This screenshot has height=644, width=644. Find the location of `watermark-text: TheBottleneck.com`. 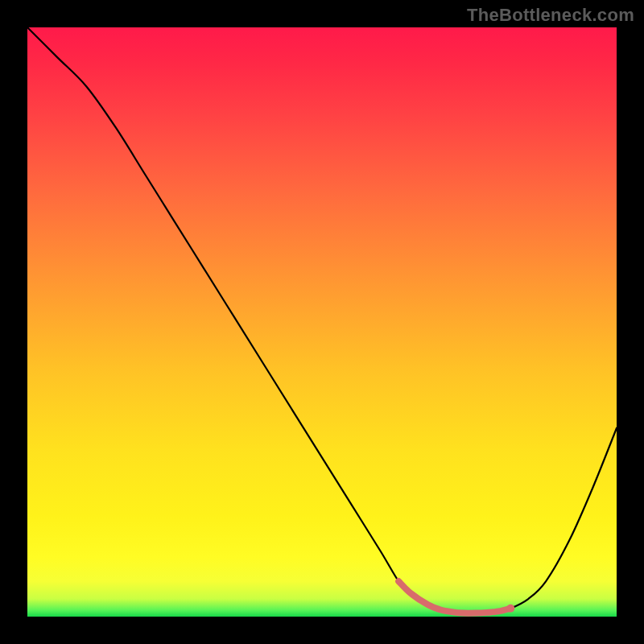

watermark-text: TheBottleneck.com is located at coordinates (551, 15).